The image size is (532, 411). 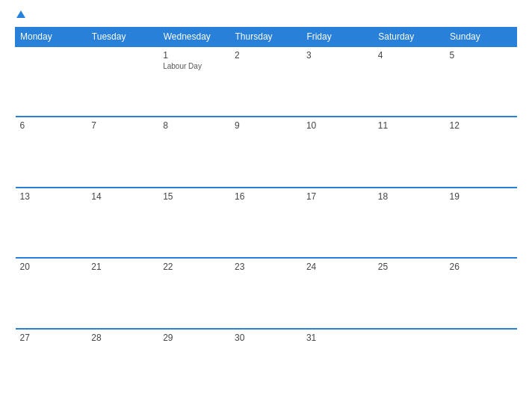 What do you see at coordinates (52, 364) in the screenshot?
I see `calendar-cell: 27` at bounding box center [52, 364].